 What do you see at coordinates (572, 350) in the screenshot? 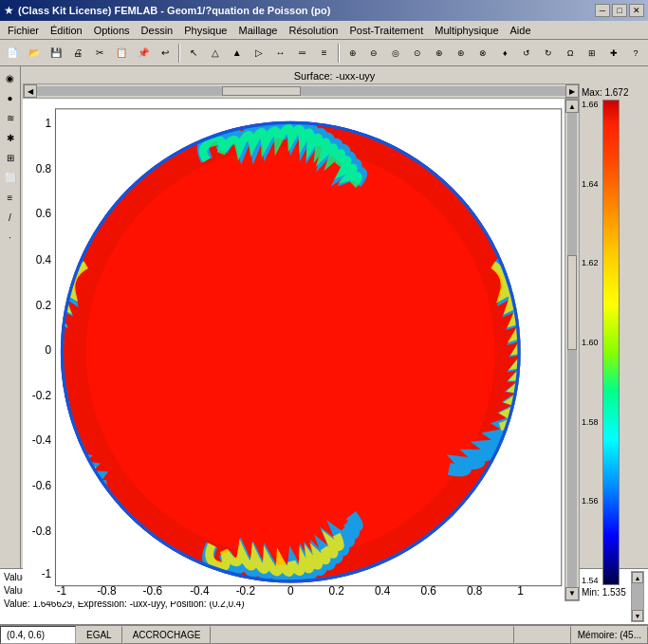
I see `vert-track` at bounding box center [572, 350].